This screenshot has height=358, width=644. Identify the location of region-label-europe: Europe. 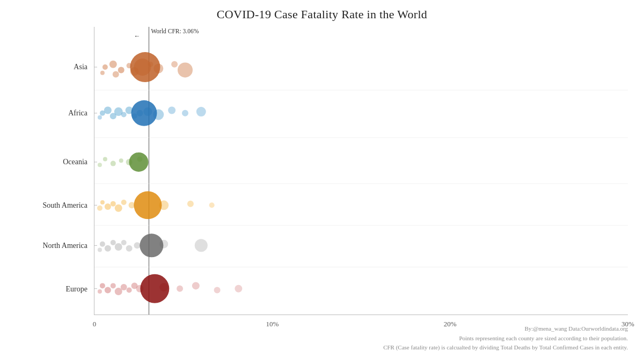
(77, 289).